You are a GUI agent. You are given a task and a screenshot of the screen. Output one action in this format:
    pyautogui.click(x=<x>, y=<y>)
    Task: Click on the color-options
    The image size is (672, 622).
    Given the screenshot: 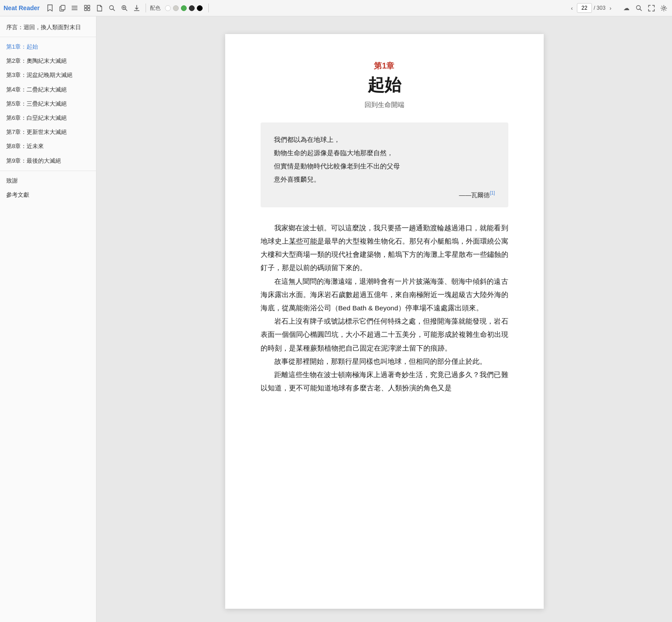 What is the action you would take?
    pyautogui.click(x=184, y=8)
    